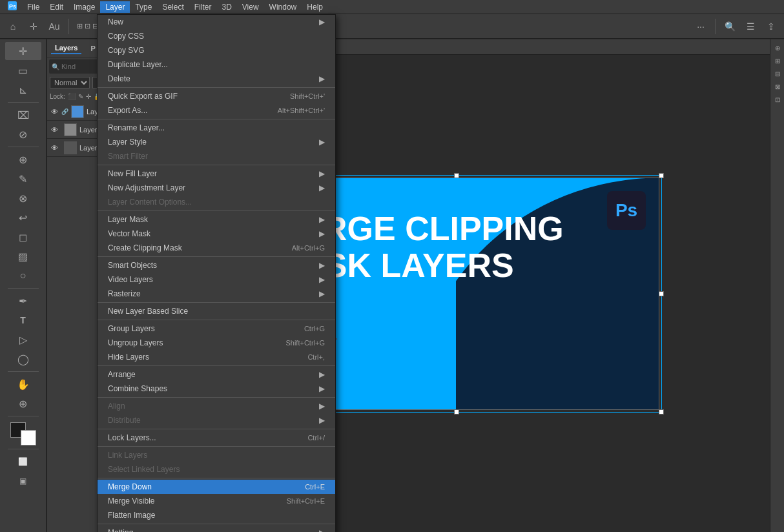 The width and height of the screenshot is (784, 532). What do you see at coordinates (750, 26) in the screenshot?
I see `workspace-btn: ☰` at bounding box center [750, 26].